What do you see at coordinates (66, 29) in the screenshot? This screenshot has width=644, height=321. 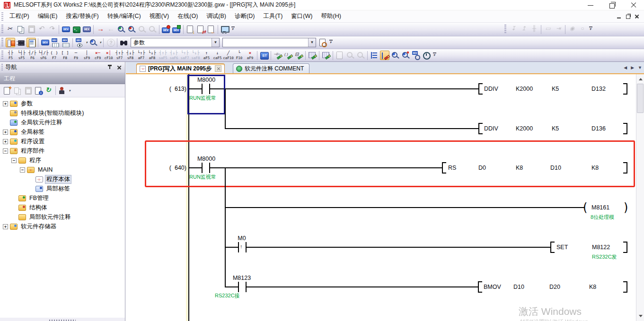 I see `device-comment-edit-icon` at bounding box center [66, 29].